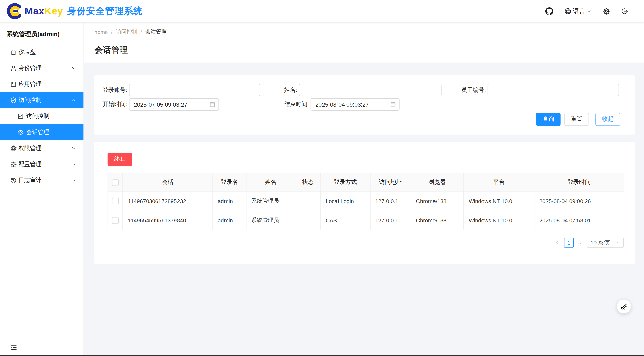 Image resolution: width=644 pixels, height=356 pixels. Describe the element at coordinates (608, 119) in the screenshot. I see `collapse-button: 收起` at that location.